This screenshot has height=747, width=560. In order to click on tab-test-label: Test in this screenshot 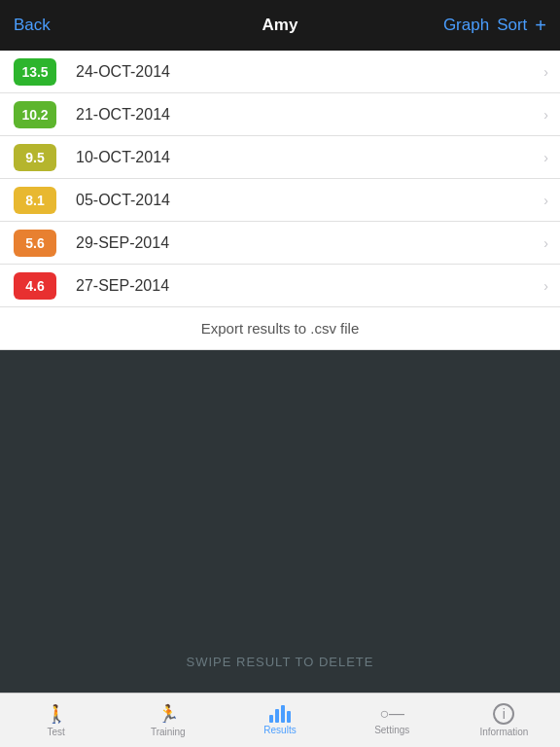, I will do `click(55, 731)`.